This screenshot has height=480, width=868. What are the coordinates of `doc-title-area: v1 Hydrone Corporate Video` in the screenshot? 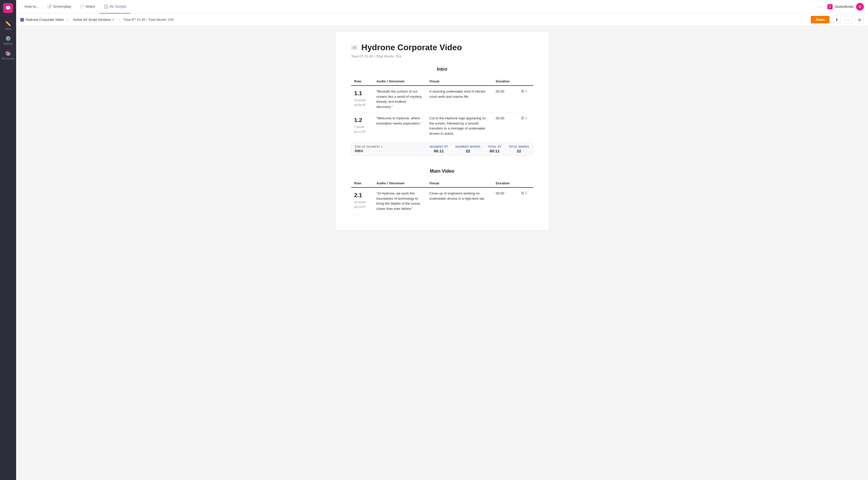 It's located at (442, 47).